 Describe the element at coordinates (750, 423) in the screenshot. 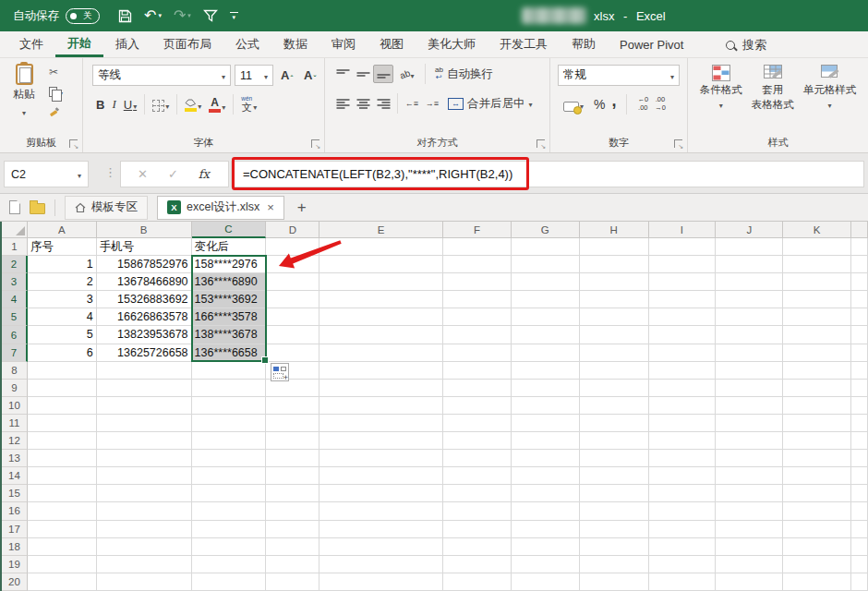

I see `cell-J11` at that location.